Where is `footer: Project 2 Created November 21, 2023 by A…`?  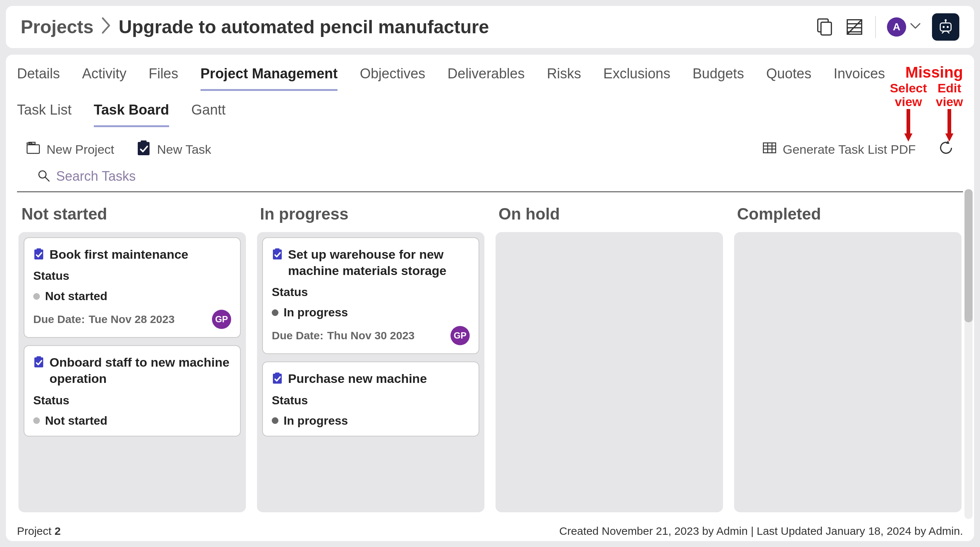
footer: Project 2 Created November 21, 2023 by A… is located at coordinates (490, 530).